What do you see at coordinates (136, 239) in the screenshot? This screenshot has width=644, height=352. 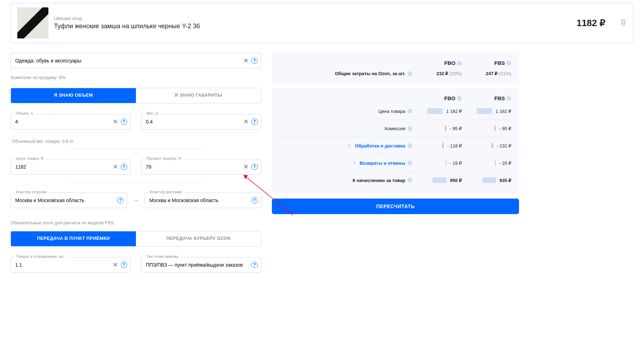 I see `fbs-tabs: ПЕРЕДАЧА В ПУНКТ ПРИЁМКИ ПЕРЕДАЧА КУРЬЕР…` at bounding box center [136, 239].